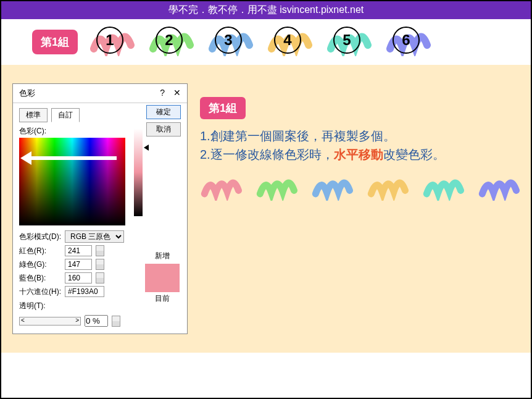  I want to click on hex-input, so click(85, 292).